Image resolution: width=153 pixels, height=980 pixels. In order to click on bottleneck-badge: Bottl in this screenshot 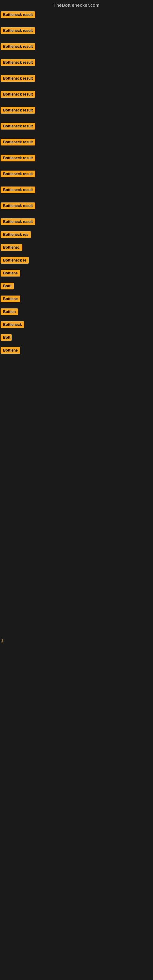, I will do `click(7, 286)`.